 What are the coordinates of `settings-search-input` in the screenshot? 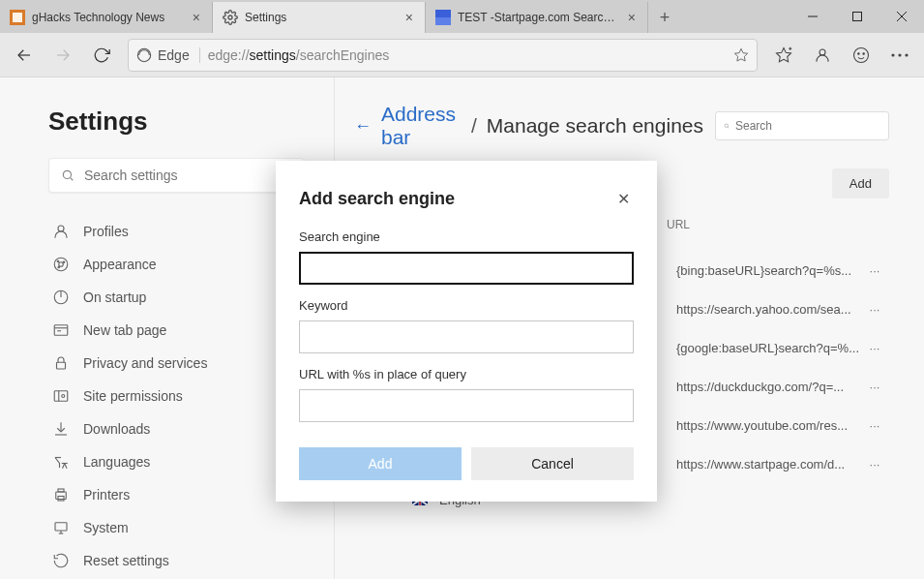 It's located at (188, 175).